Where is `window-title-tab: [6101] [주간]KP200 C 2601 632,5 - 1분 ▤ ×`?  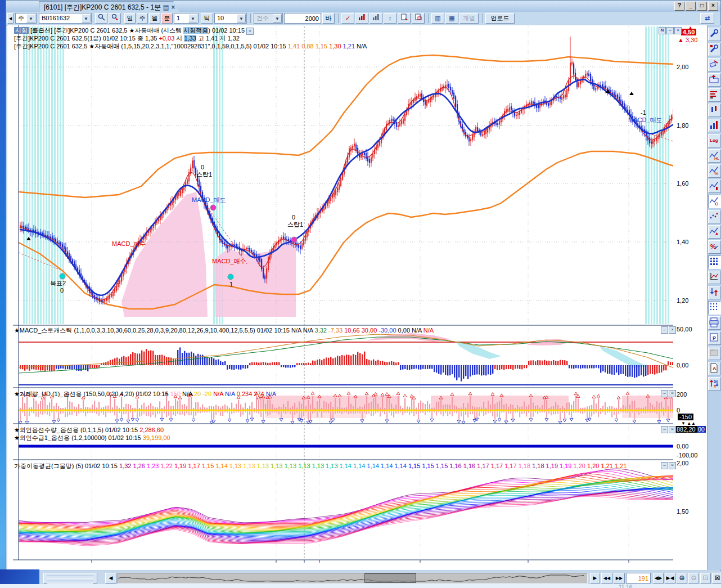 window-title-tab: [6101] [주간]KP200 C 2601 632,5 - 1분 ▤ × is located at coordinates (109, 7).